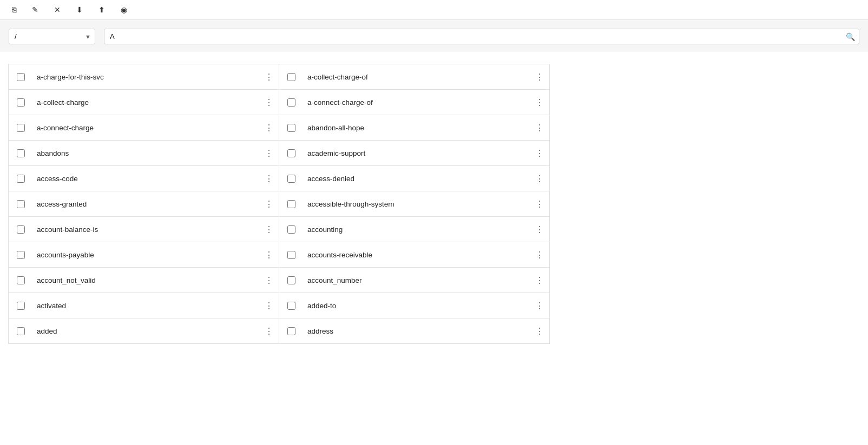  Describe the element at coordinates (80, 10) in the screenshot. I see `download-icon: ⬇` at that location.